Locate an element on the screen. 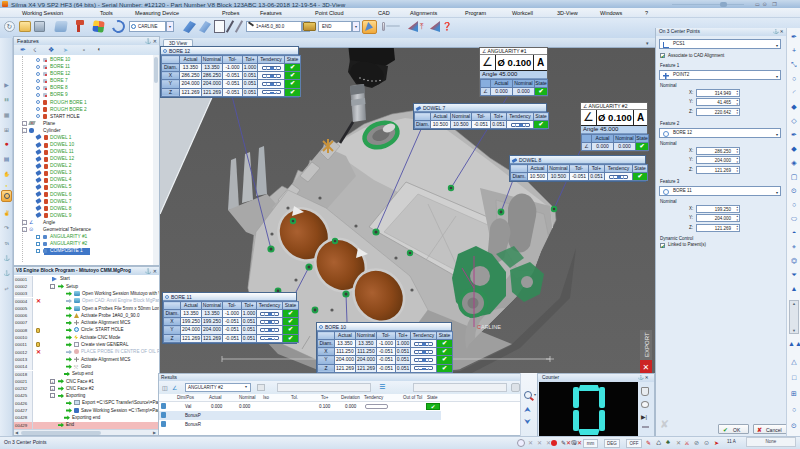 The image size is (800, 449). svg-text: CARLINE is located at coordinates (489, 327).